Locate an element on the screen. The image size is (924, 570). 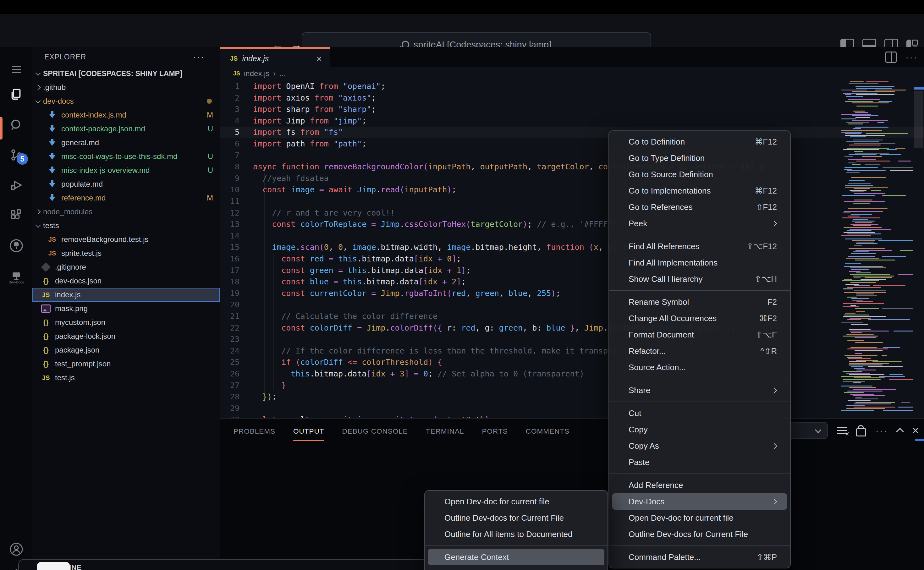
debug-activity-button is located at coordinates (16, 185).